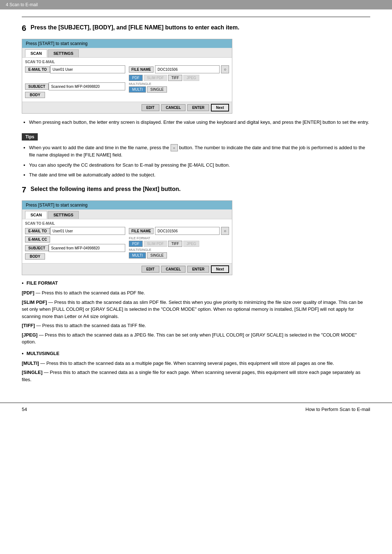  I want to click on header-bar: 4 Scan to E-mail, so click(196, 5).